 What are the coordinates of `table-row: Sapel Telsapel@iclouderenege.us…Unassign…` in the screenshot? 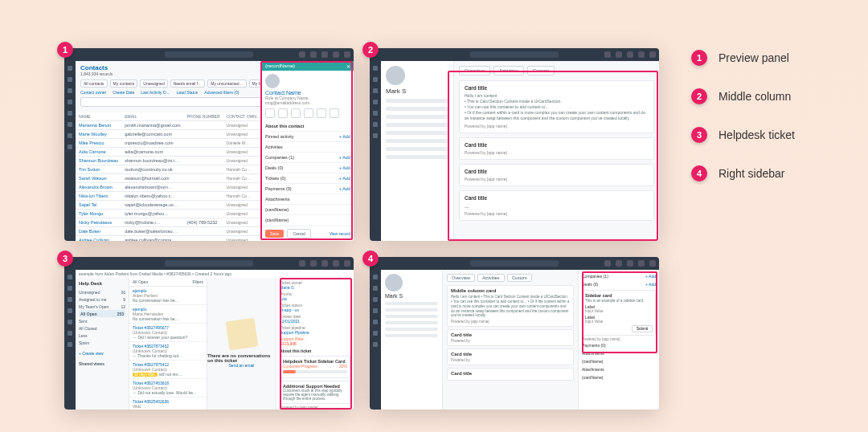 It's located at (170, 206).